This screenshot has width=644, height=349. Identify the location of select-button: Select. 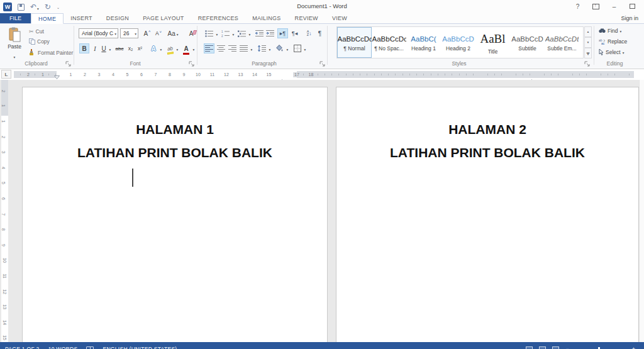
(611, 52).